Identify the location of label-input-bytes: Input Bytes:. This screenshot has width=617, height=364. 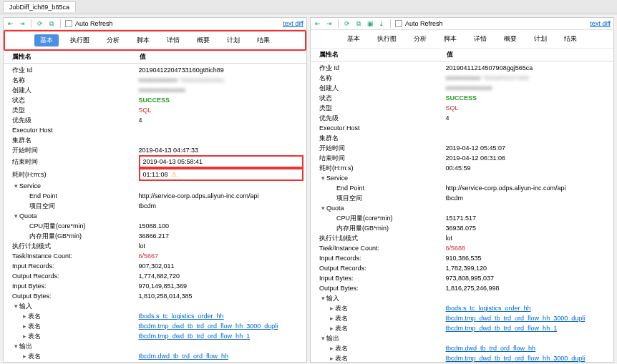
(29, 286).